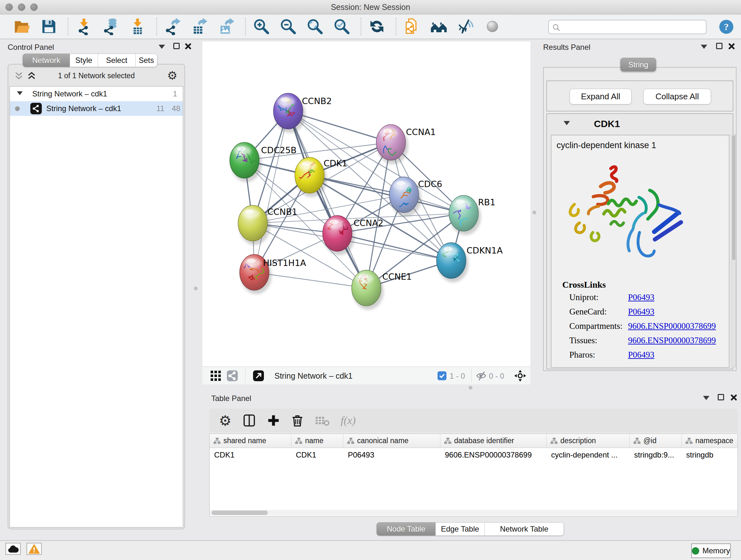  Describe the element at coordinates (520, 376) in the screenshot. I see `move-crosshair-icon` at that location.